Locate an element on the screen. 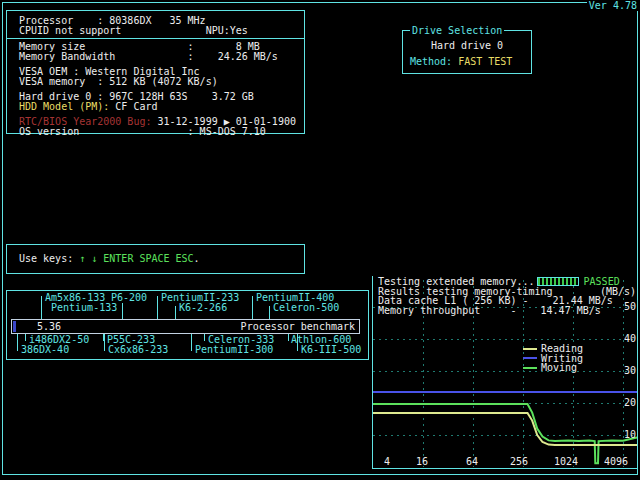 This screenshot has width=640, height=480. x-tick-label: 4096 is located at coordinates (616, 462).